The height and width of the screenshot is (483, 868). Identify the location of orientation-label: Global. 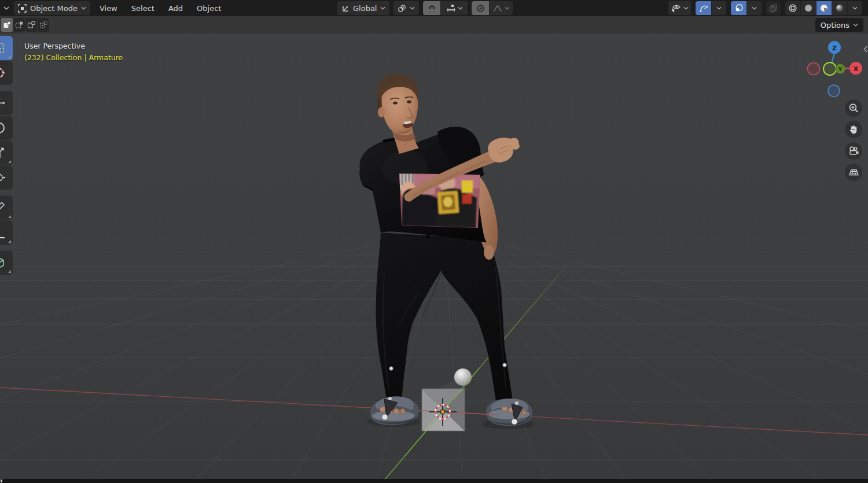
(365, 8).